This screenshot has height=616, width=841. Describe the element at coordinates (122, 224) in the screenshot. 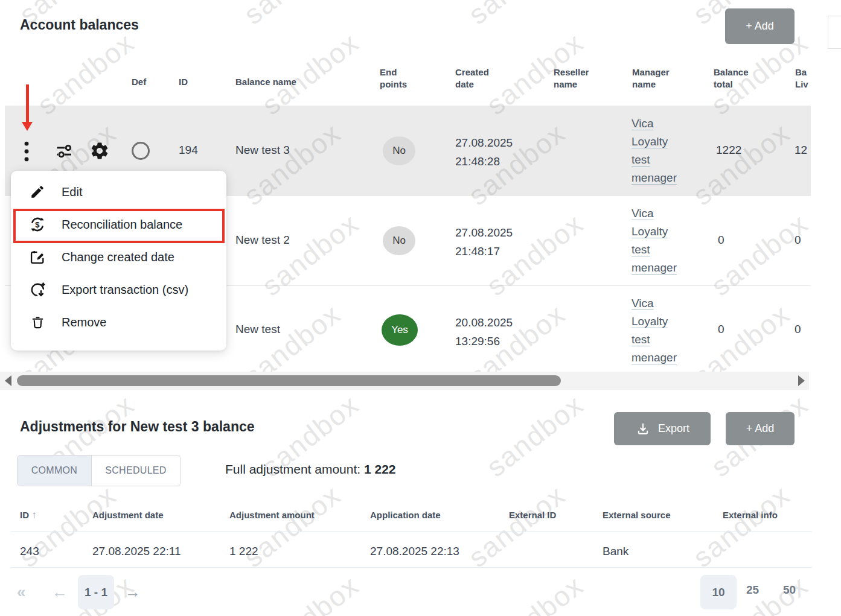

I see `menu-item-label: Reconciliation balance` at that location.